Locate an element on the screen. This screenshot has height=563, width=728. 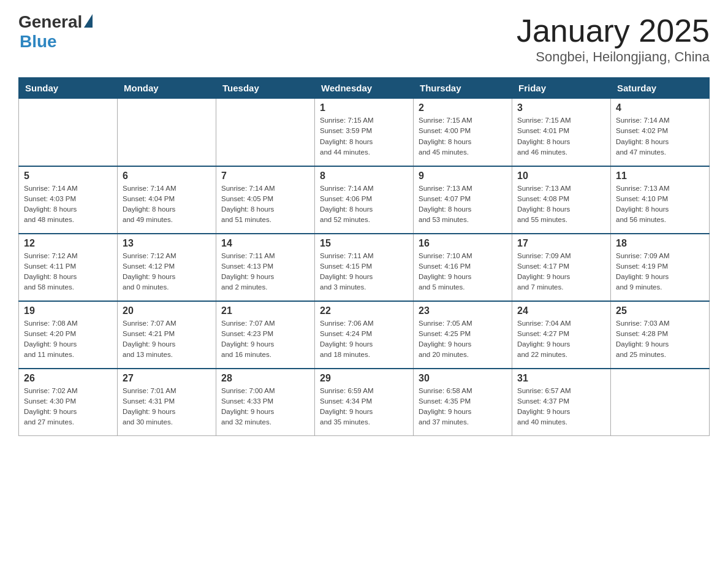
day-number: 7 is located at coordinates (265, 176).